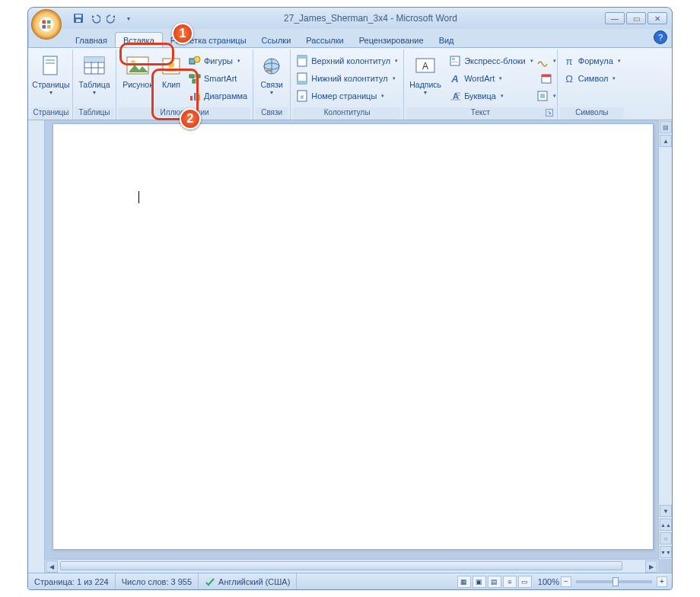 The height and width of the screenshot is (597, 700). What do you see at coordinates (324, 40) in the screenshot?
I see `tab-mailings: Рассылки` at bounding box center [324, 40].